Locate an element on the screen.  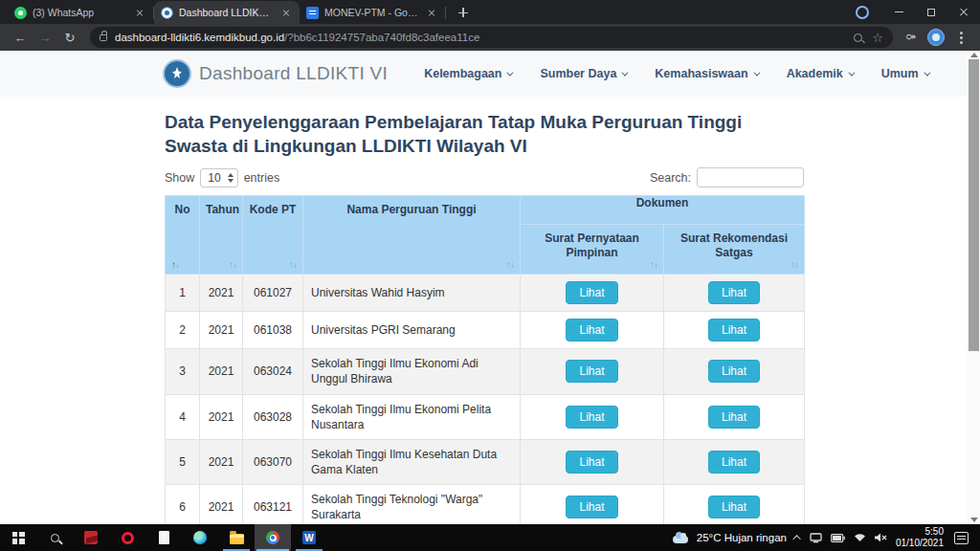
notepad-icon is located at coordinates (165, 538).